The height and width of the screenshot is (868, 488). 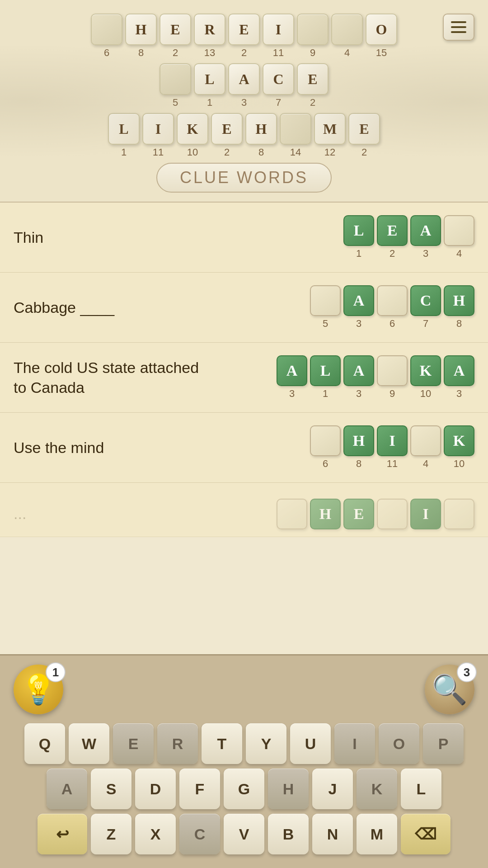 I want to click on key-j: J, so click(x=333, y=789).